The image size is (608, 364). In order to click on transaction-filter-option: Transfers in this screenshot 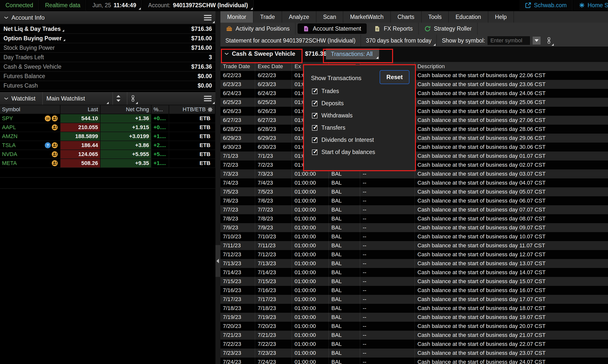, I will do `click(359, 128)`.